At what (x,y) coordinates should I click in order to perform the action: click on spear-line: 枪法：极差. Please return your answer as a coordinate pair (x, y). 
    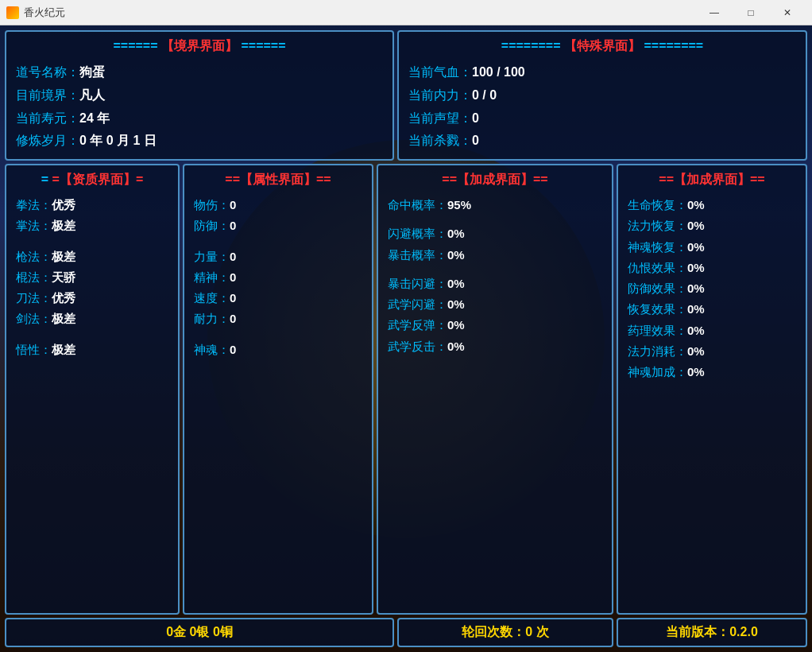
    Looking at the image, I should click on (92, 257).